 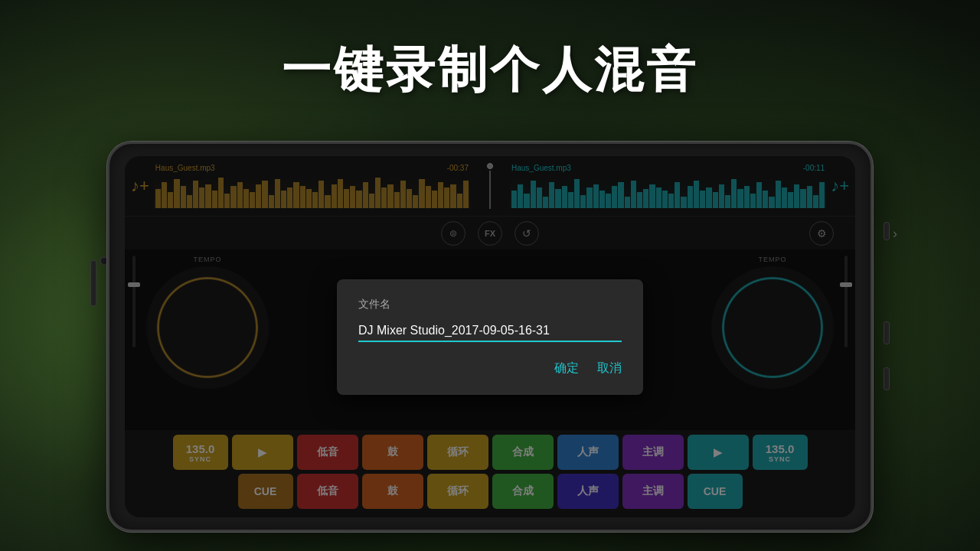 I want to click on dialog-actions: 确定 取消, so click(x=490, y=369).